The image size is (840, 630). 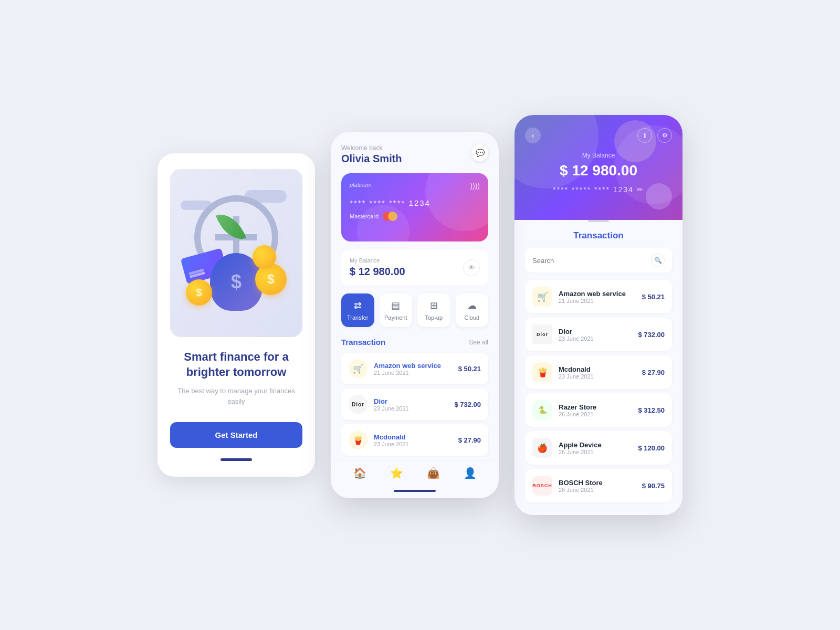 What do you see at coordinates (377, 260) in the screenshot?
I see `balance-label: My Balance` at bounding box center [377, 260].